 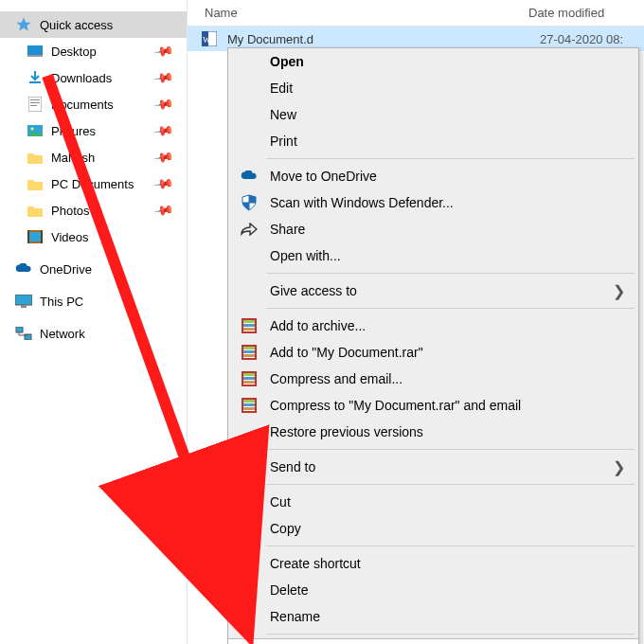 I want to click on sidebar-item-label: Videos, so click(x=70, y=237).